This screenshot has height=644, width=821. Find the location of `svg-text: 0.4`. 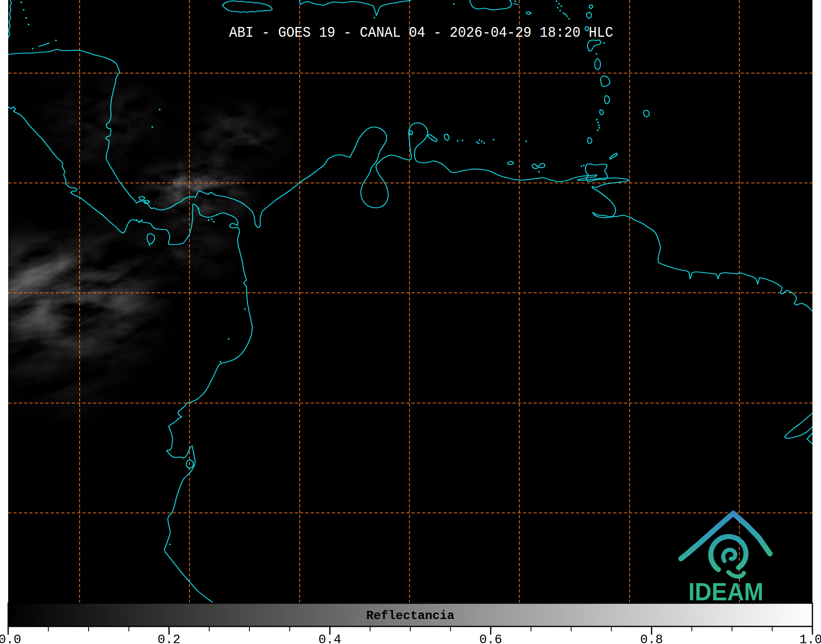

svg-text: 0.4 is located at coordinates (330, 638).